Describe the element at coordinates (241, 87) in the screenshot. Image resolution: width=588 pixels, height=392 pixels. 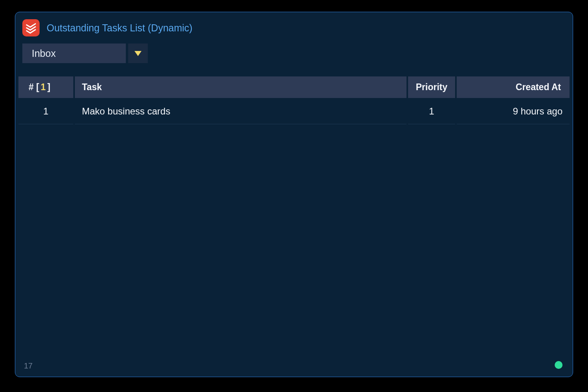
I see `column-header-task: Task` at that location.